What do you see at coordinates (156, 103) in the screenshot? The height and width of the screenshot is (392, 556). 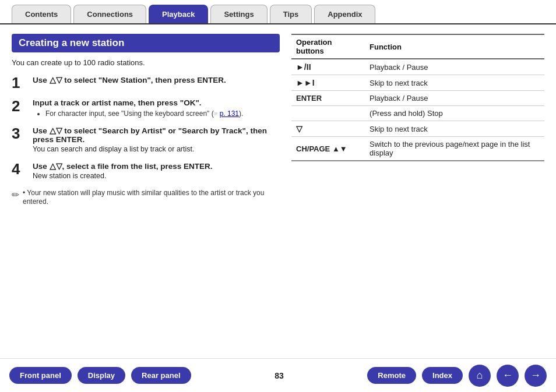 I see `step-2-main: Input a track or artist name, then press…` at bounding box center [156, 103].